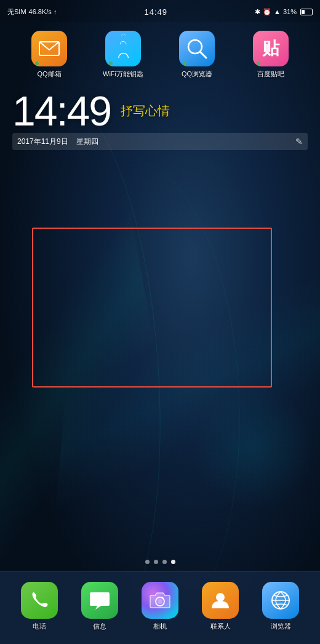 The height and width of the screenshot is (644, 320). I want to click on app-label-qq-browser: QQ浏览器, so click(197, 74).